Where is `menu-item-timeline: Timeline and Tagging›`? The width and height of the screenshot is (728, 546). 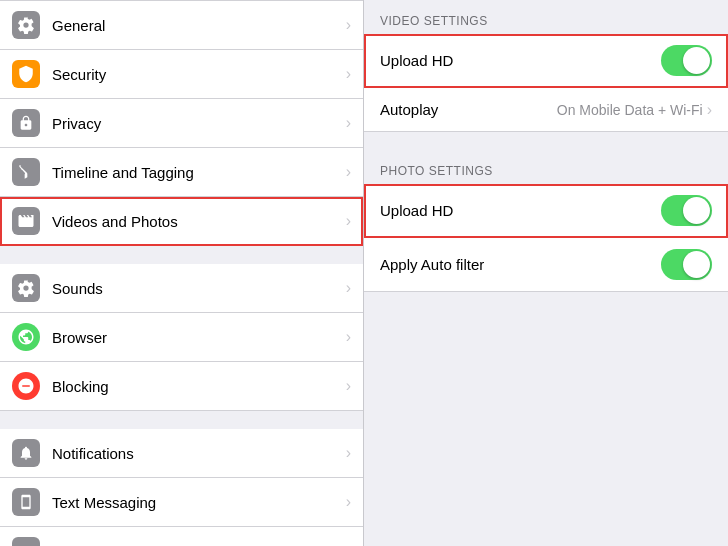
menu-item-timeline: Timeline and Tagging› is located at coordinates (182, 172).